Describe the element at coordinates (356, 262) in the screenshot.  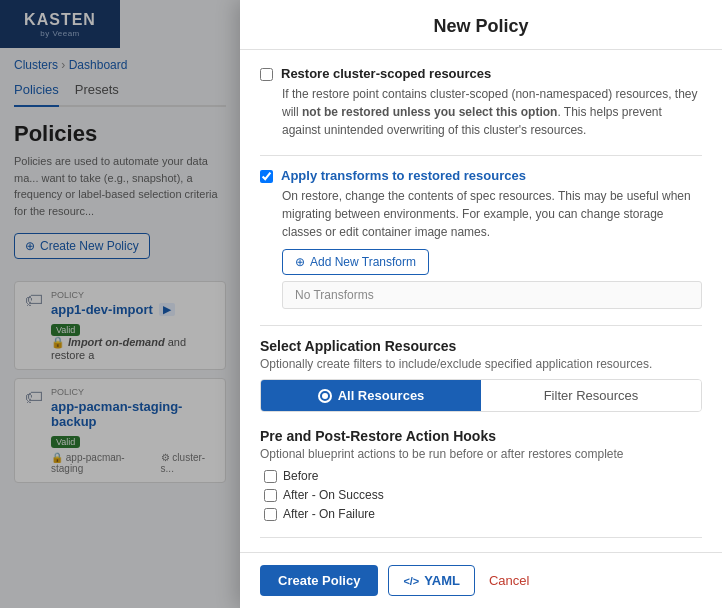
I see `add-new-transform-button: ⊕ Add New Transform` at that location.